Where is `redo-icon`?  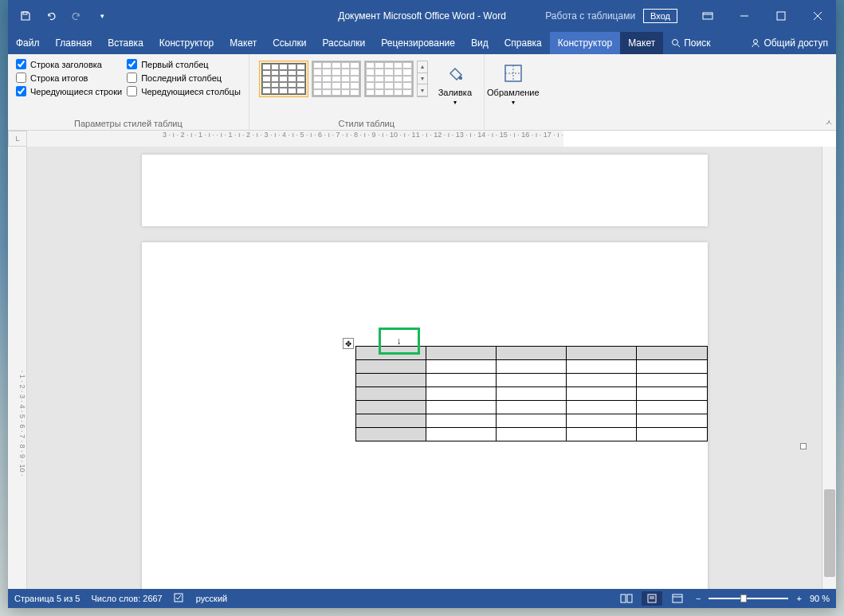 redo-icon is located at coordinates (77, 16).